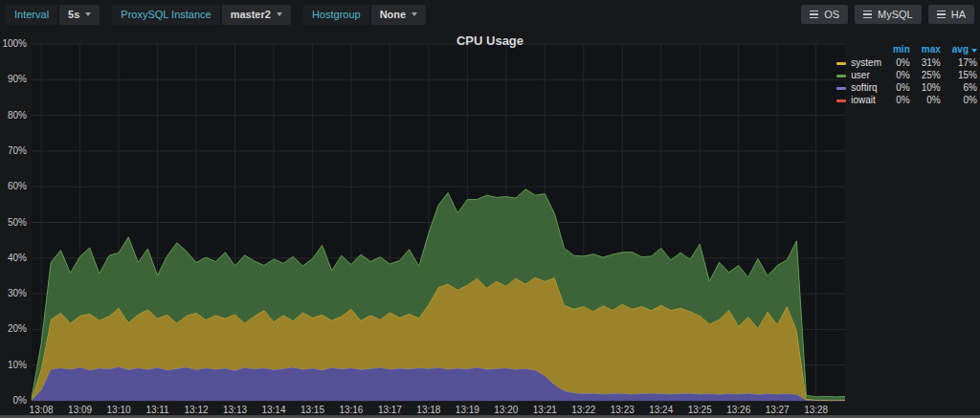 The width and height of the screenshot is (980, 418). What do you see at coordinates (701, 409) in the screenshot?
I see `x-axis-tick-label: 13:25` at bounding box center [701, 409].